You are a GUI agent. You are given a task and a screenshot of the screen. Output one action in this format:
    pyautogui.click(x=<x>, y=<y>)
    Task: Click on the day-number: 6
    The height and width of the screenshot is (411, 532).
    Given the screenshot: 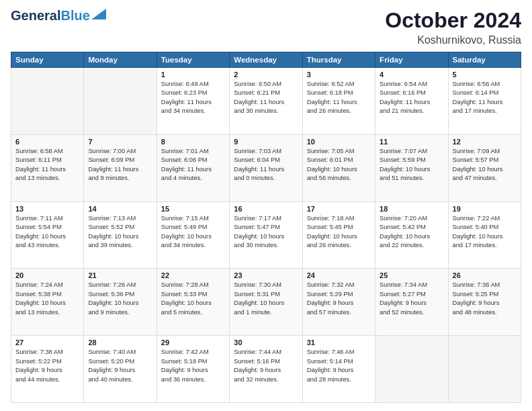 What is the action you would take?
    pyautogui.click(x=47, y=142)
    